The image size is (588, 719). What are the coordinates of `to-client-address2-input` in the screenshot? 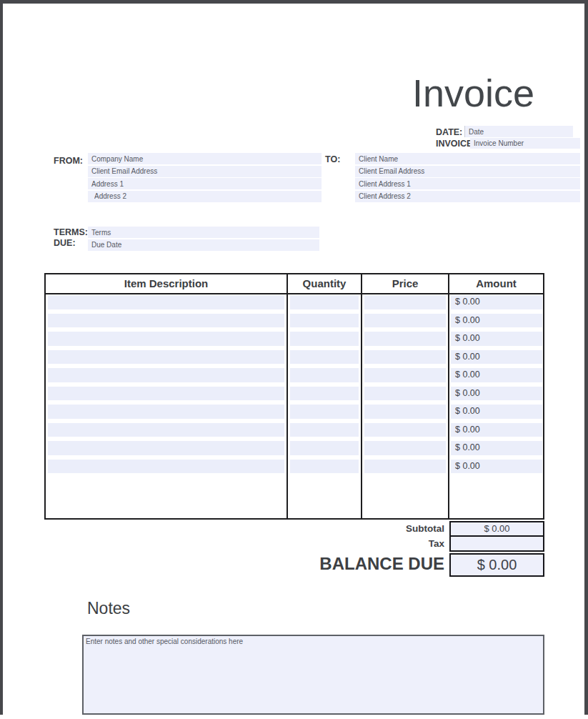 It's located at (467, 197).